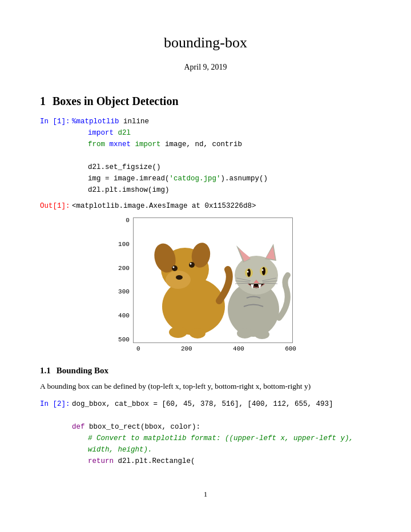  What do you see at coordinates (216, 348) in the screenshot?
I see `x-axis: 0 200 400 600` at bounding box center [216, 348].